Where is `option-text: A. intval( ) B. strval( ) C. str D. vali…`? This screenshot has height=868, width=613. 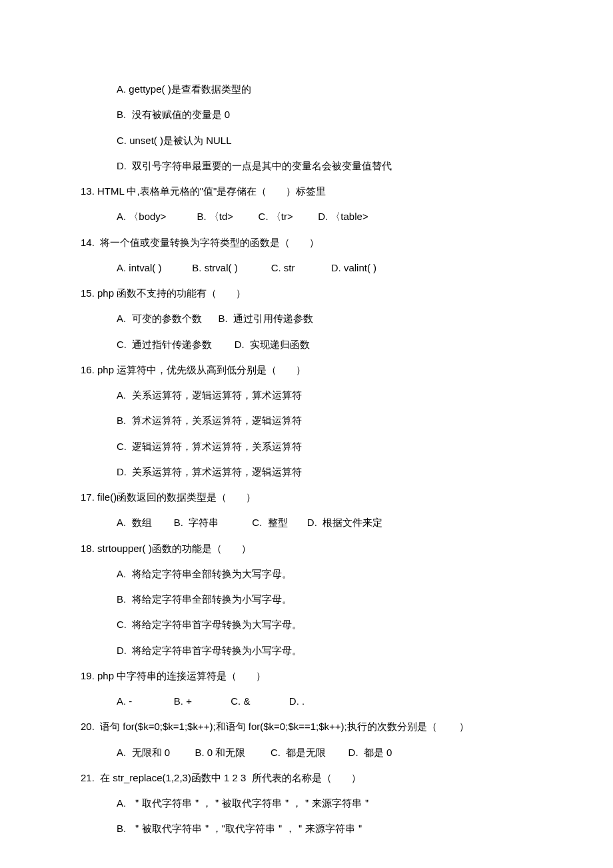
option-text: A. intval( ) B. strval( ) C. str D. vali… is located at coordinates (312, 268).